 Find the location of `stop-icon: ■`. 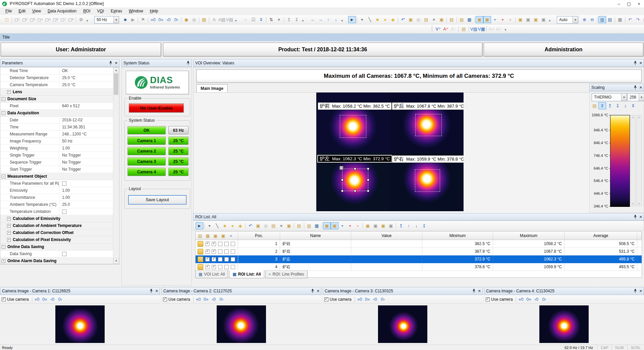

stop-icon: ■ is located at coordinates (125, 19).